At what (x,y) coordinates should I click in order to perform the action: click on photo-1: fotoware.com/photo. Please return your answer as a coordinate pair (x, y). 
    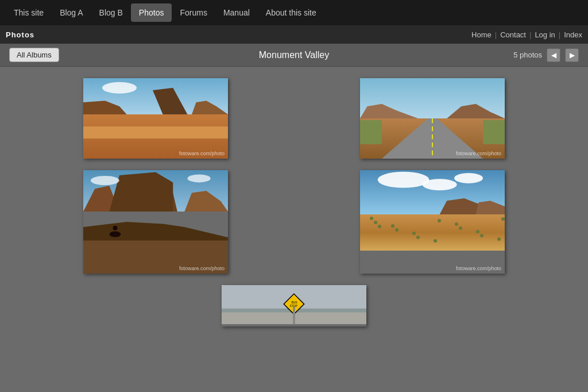
    Looking at the image, I should click on (156, 118).